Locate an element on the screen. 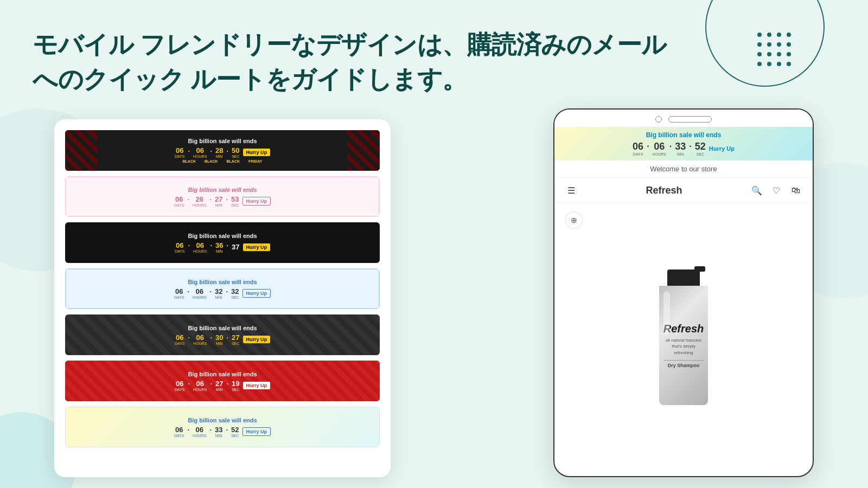  phone-banner-title: Big billion sale will ends is located at coordinates (684, 135).